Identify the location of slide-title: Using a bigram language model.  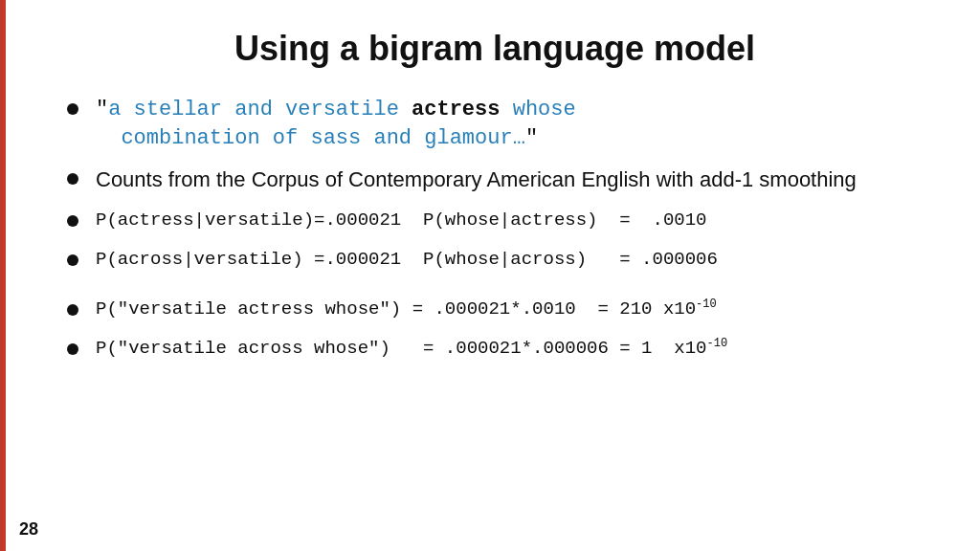
(495, 49).